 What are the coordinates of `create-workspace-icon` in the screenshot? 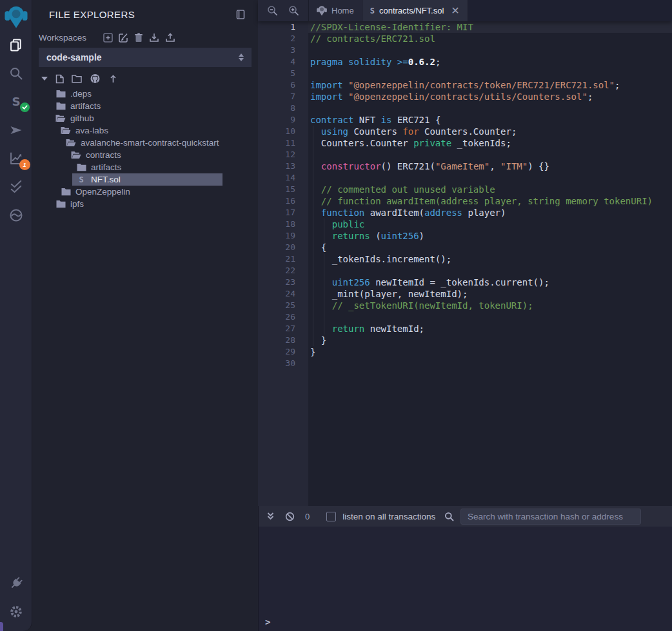 It's located at (108, 37).